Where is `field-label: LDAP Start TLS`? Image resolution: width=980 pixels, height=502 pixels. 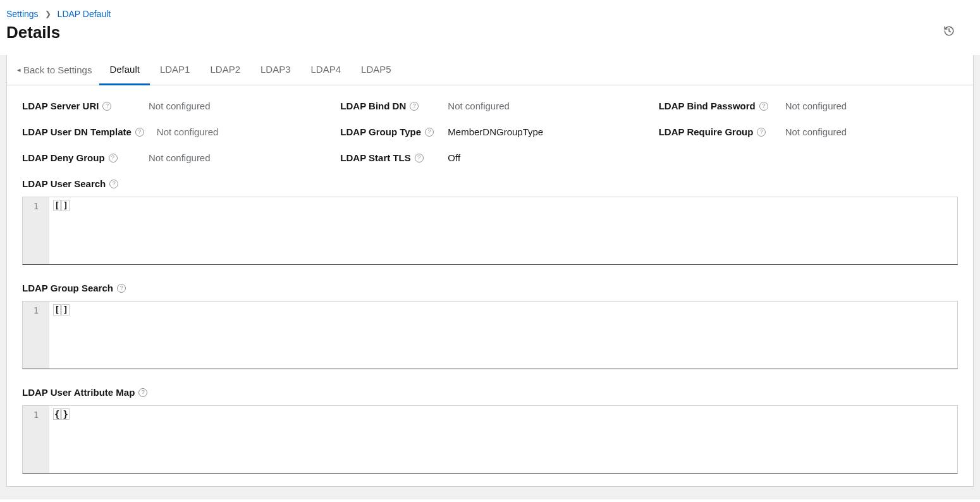
field-label: LDAP Start TLS is located at coordinates (376, 158).